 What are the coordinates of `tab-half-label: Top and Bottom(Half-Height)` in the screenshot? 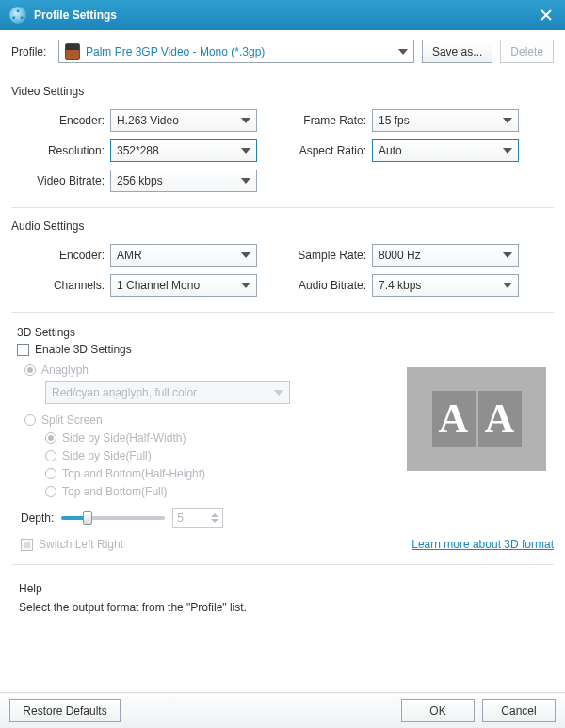 It's located at (134, 474).